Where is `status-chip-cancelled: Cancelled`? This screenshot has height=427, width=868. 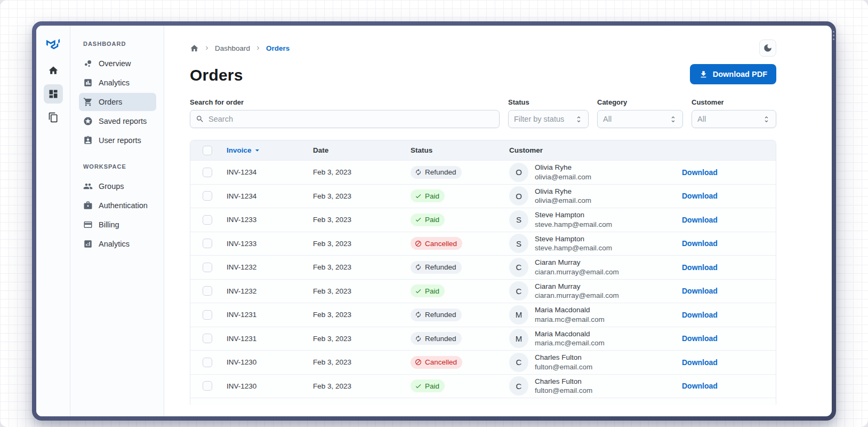 status-chip-cancelled: Cancelled is located at coordinates (436, 243).